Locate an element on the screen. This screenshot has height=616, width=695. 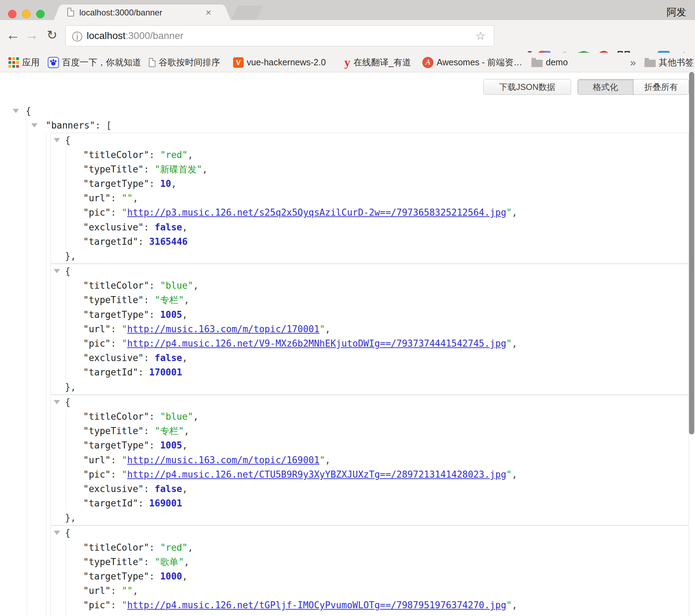
json-link: http://p3.music.126.net/s25q2x5QyqsAzilC… is located at coordinates (317, 212).